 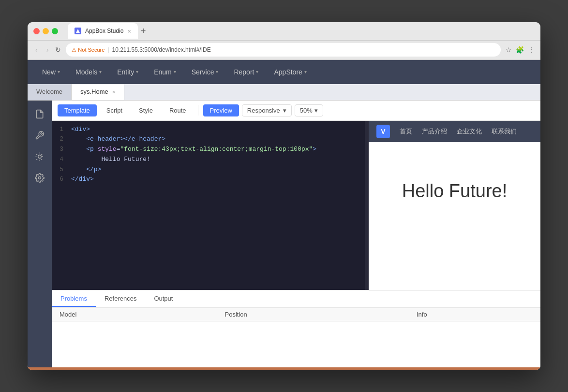 What do you see at coordinates (49, 92) in the screenshot?
I see `tab-welcome: Welcome` at bounding box center [49, 92].